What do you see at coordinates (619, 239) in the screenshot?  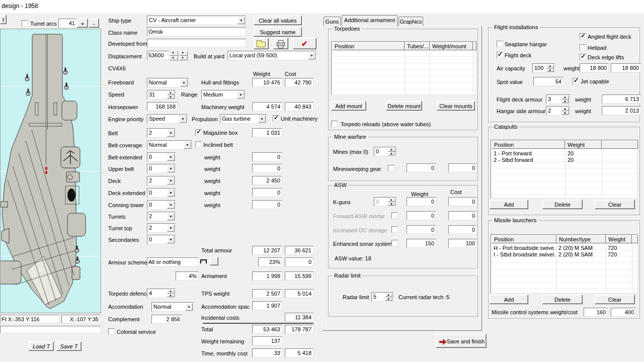 I see `missiles-col-weight: Weight` at bounding box center [619, 239].